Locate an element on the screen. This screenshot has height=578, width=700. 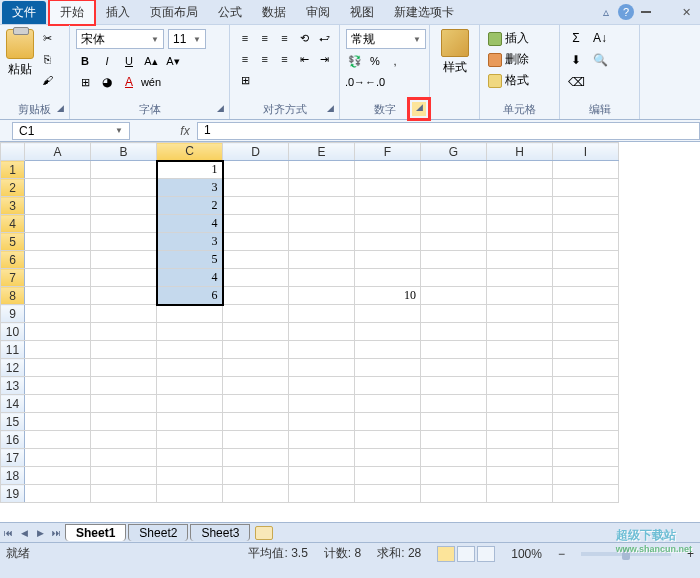
decrease-indent-button: ⇤ is located at coordinates (304, 59).